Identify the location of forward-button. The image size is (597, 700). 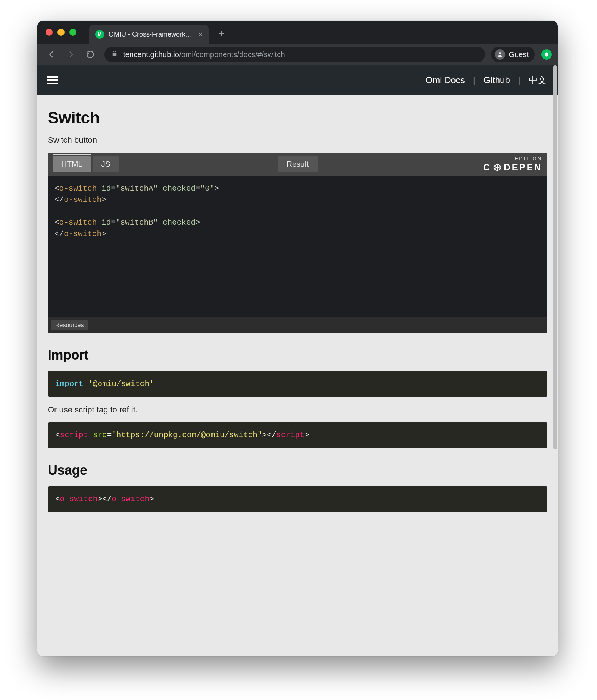
(71, 54).